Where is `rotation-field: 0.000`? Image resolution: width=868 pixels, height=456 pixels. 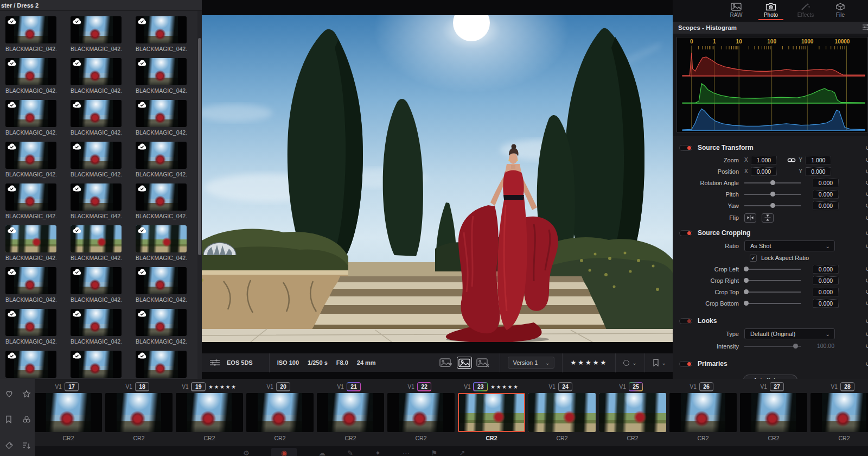 rotation-field: 0.000 is located at coordinates (826, 183).